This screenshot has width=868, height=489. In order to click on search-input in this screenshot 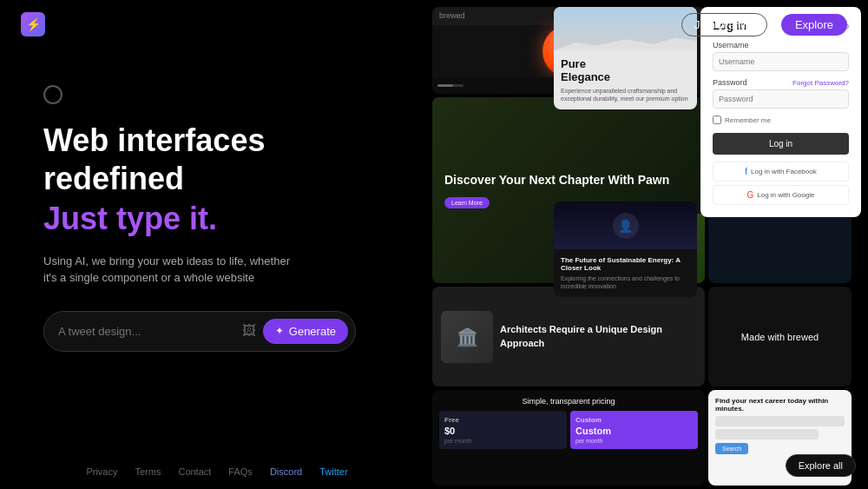, I will do `click(147, 332)`.